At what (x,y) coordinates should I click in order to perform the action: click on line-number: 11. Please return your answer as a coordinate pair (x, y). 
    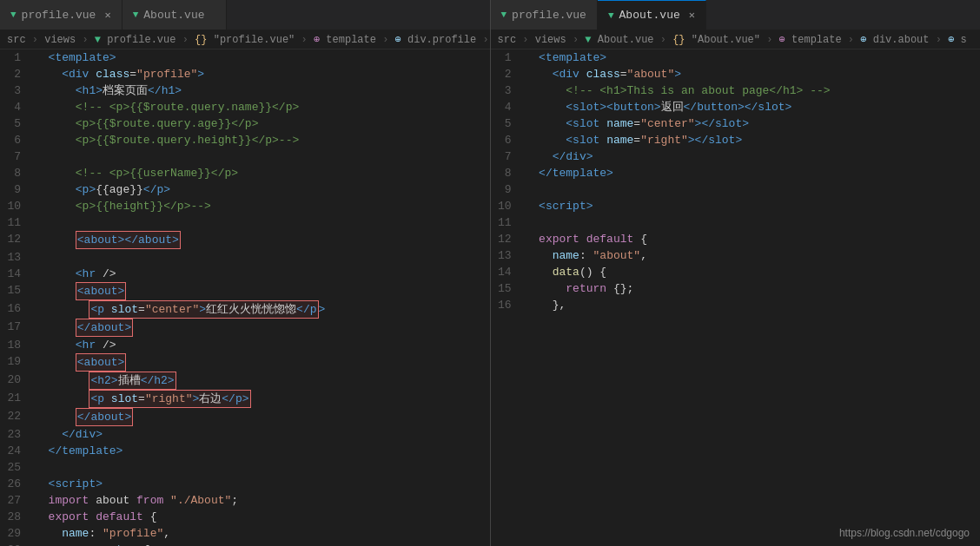
    Looking at the image, I should click on (508, 222).